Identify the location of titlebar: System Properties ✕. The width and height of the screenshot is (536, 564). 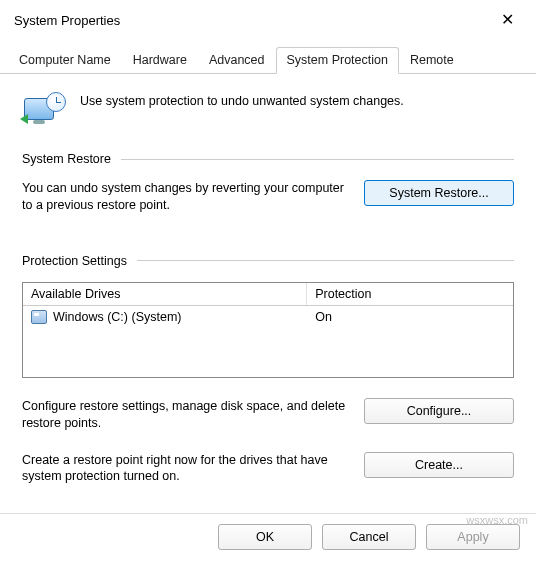
(268, 18).